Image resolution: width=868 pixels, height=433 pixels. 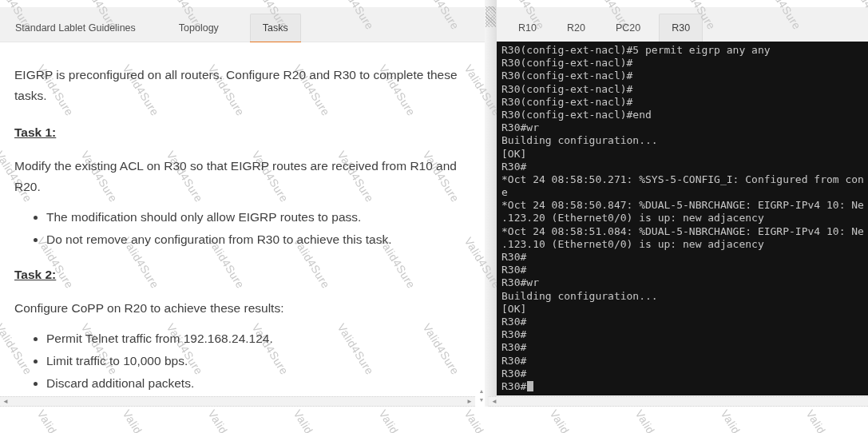 I want to click on tab-tasks: Tasks, so click(x=275, y=27).